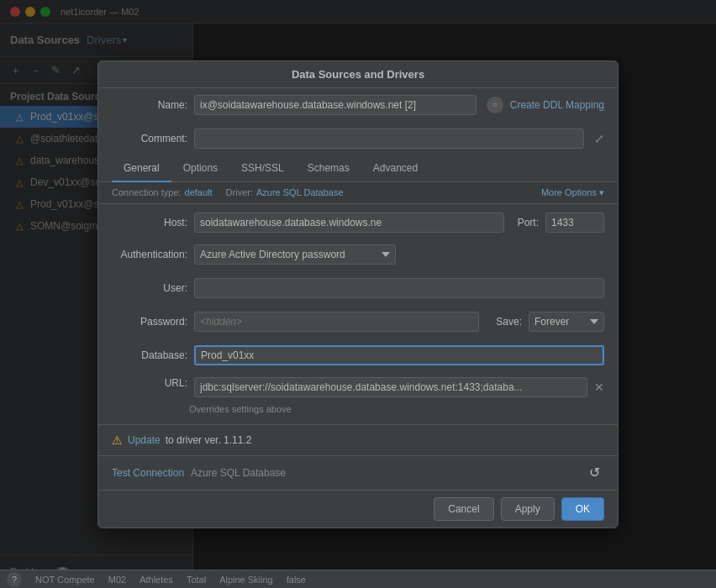 The height and width of the screenshot is (588, 716). What do you see at coordinates (528, 509) in the screenshot?
I see `apply-button: Apply` at bounding box center [528, 509].